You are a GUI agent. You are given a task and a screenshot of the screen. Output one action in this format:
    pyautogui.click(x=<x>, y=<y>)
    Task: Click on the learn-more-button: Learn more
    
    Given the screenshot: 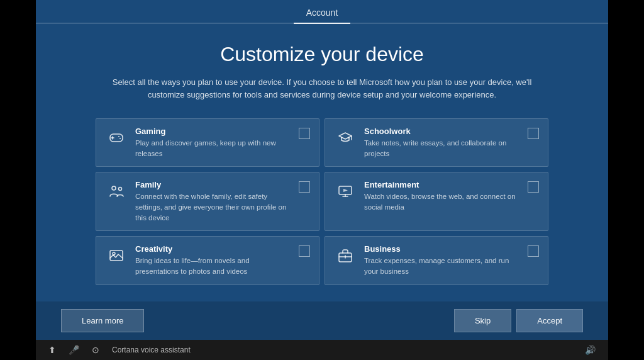 What is the action you would take?
    pyautogui.click(x=103, y=321)
    